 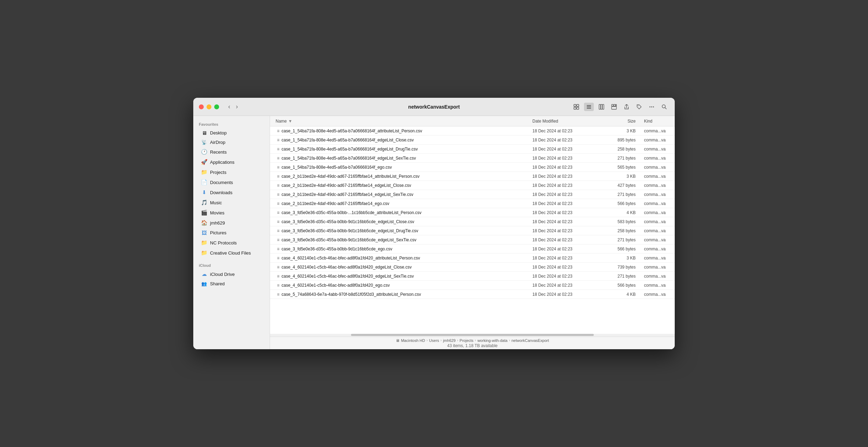 I want to click on table-row: ≡case_3_fd5e0e36-d35c-455a-b0bb-...1c16b…, so click(x=472, y=213).